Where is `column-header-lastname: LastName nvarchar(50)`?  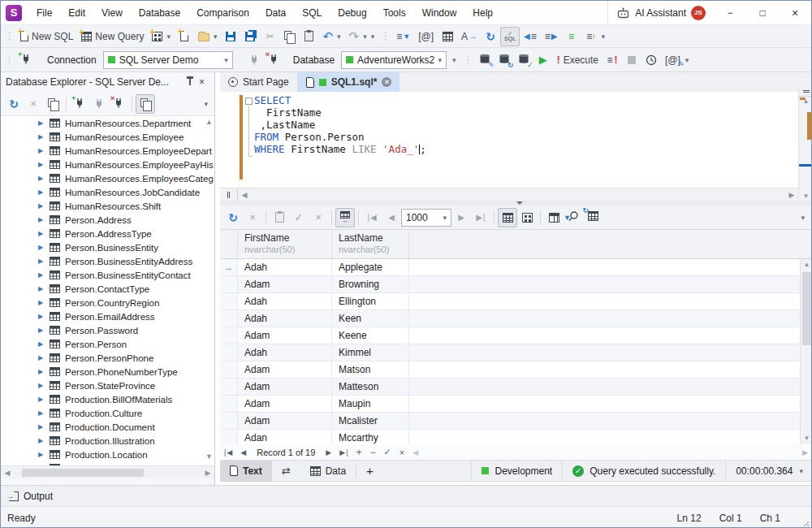 column-header-lastname: LastName nvarchar(50) is located at coordinates (370, 244).